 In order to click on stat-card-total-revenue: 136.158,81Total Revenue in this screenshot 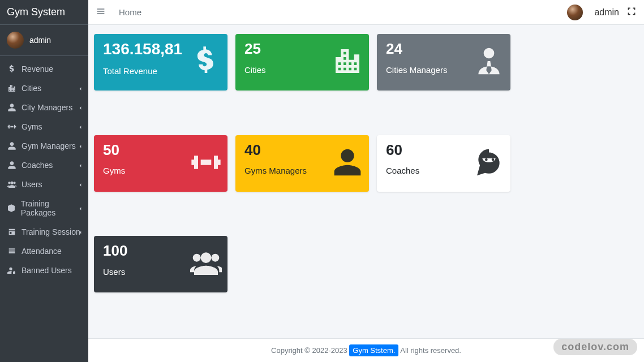, I will do `click(161, 62)`.